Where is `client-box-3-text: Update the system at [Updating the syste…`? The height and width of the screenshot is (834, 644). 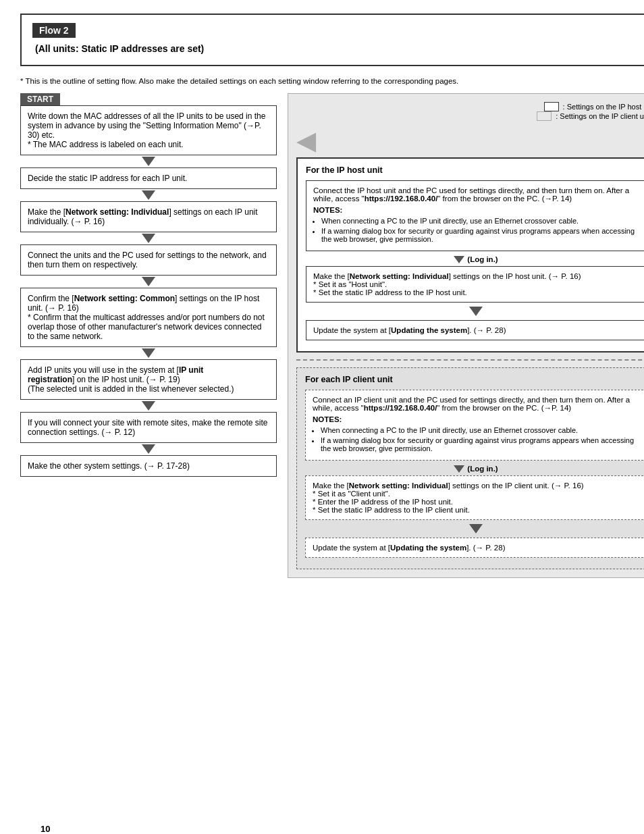 client-box-3-text: Update the system at [Updating the syste… is located at coordinates (409, 548).